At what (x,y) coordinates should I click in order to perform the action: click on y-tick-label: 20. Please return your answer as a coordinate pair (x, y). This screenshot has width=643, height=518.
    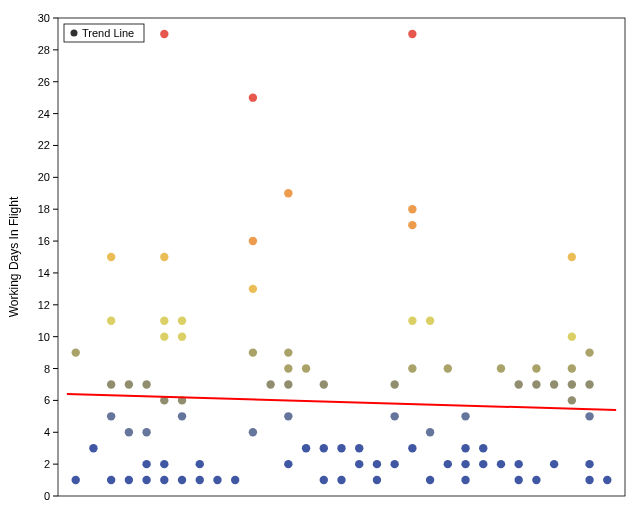
    Looking at the image, I should click on (44, 177).